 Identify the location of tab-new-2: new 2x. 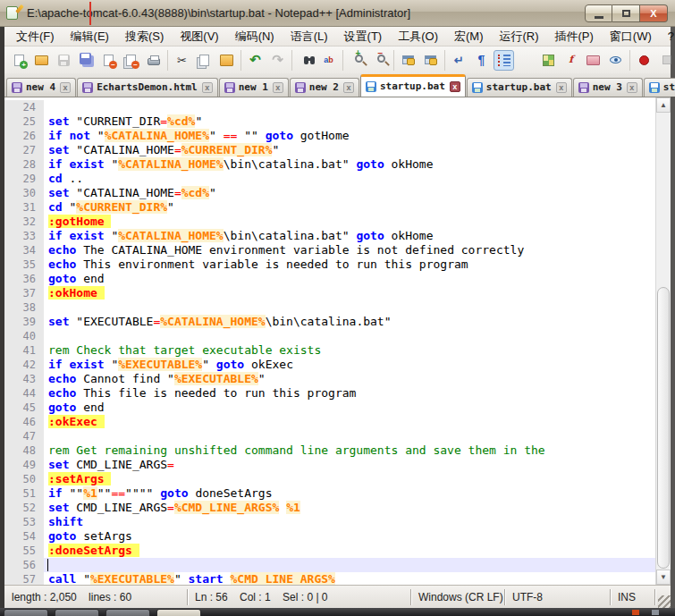
(325, 88).